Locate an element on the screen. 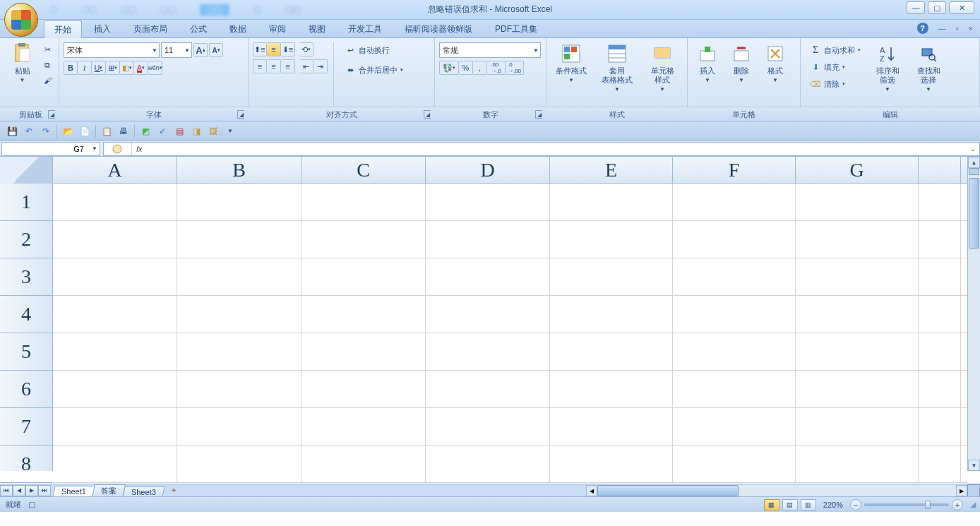 The image size is (980, 526). accounting-format-button: 💱▾ is located at coordinates (449, 68).